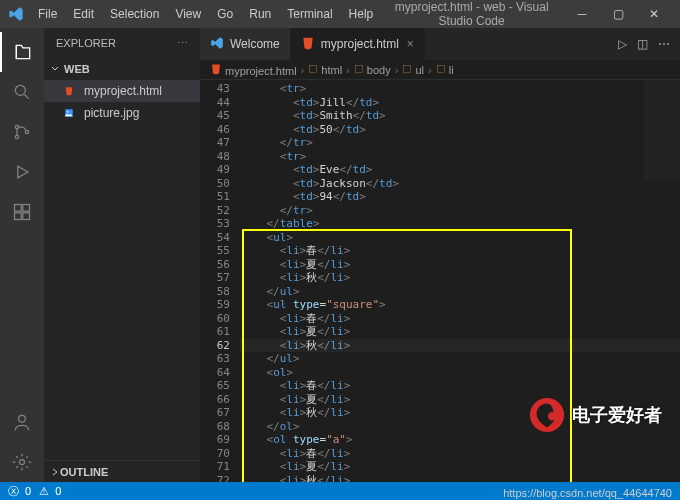 This screenshot has width=680, height=500. Describe the element at coordinates (372, 70) in the screenshot. I see `crumb-body: body` at that location.